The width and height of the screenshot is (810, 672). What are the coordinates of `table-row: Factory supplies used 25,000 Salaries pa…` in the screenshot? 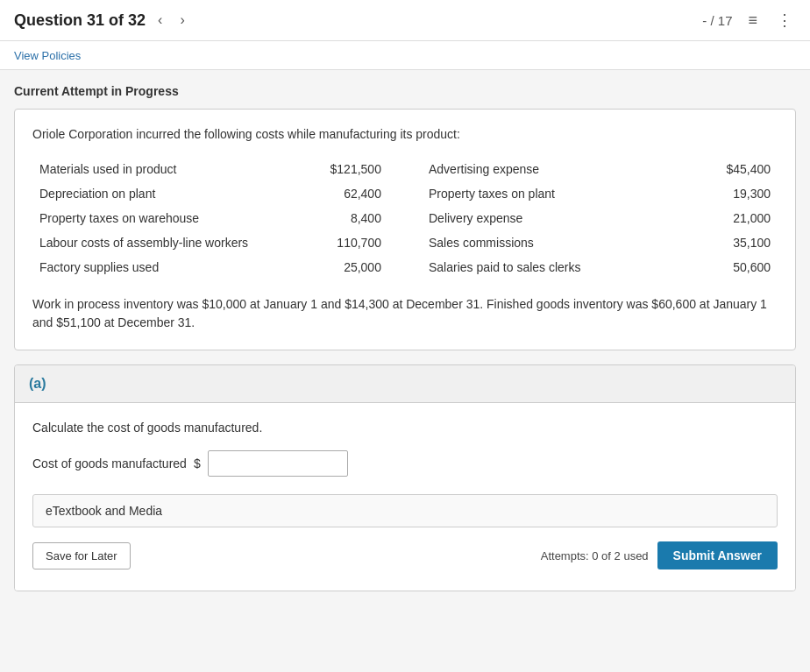 It's located at (405, 267).